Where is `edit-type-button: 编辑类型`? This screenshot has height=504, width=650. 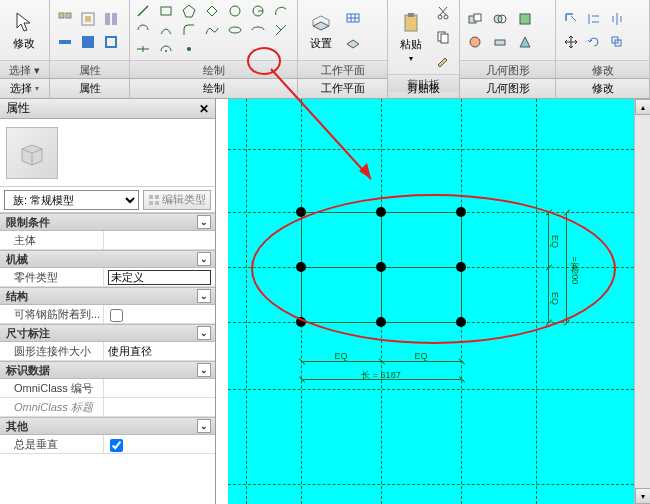
edit-type-button: 编辑类型 is located at coordinates (177, 200).